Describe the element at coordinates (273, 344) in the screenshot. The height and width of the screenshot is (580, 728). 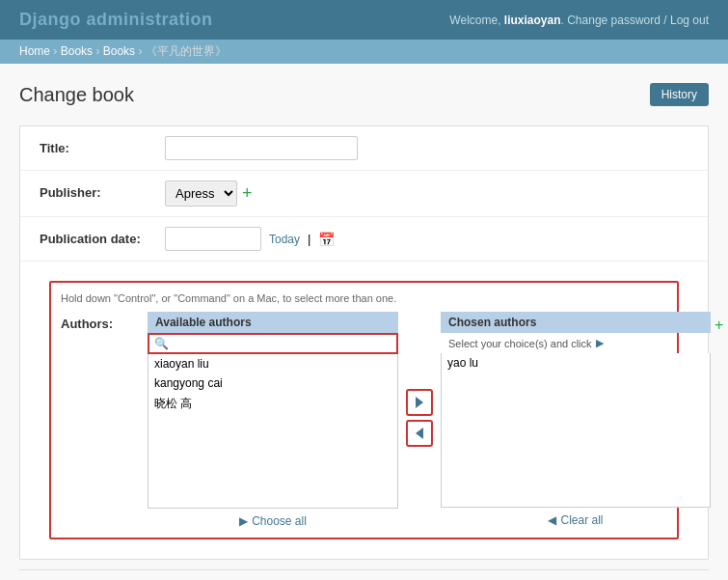
I see `search-wrapper: 🔍` at that location.